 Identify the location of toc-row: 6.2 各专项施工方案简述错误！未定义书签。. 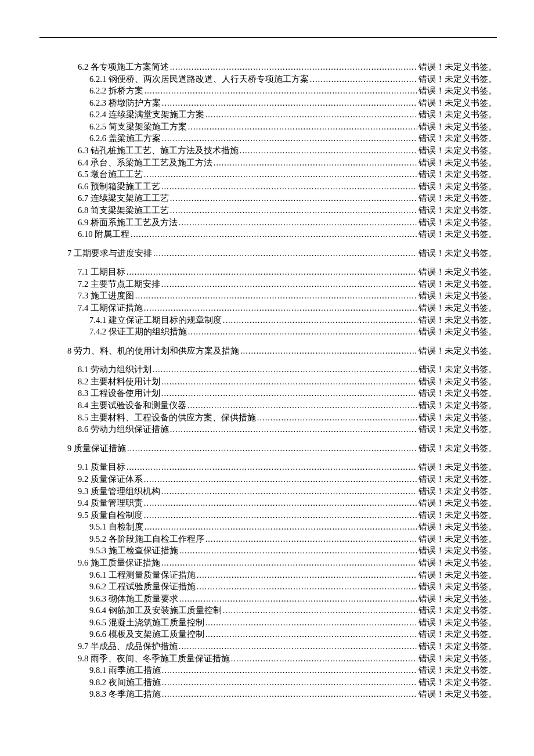
(268, 67).